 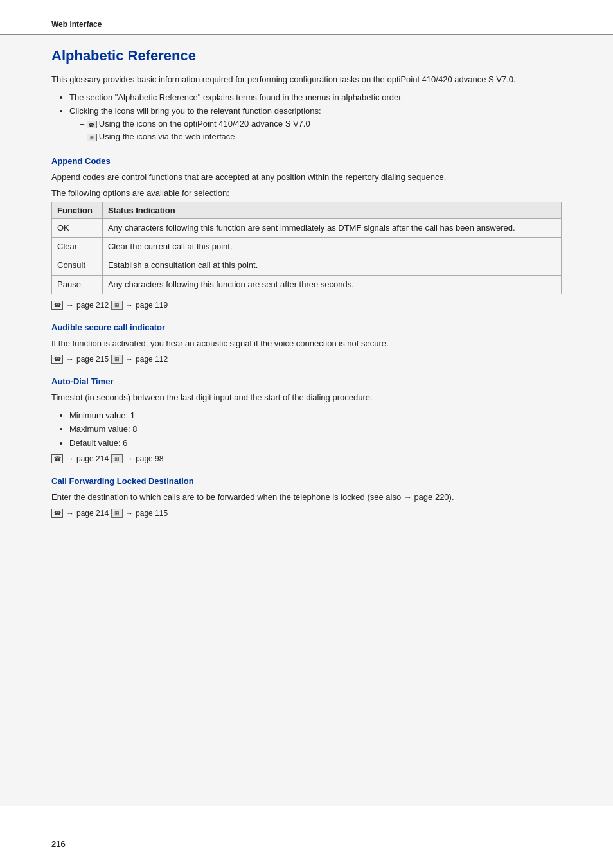 I want to click on phone-icon-small: ☎, so click(x=92, y=125).